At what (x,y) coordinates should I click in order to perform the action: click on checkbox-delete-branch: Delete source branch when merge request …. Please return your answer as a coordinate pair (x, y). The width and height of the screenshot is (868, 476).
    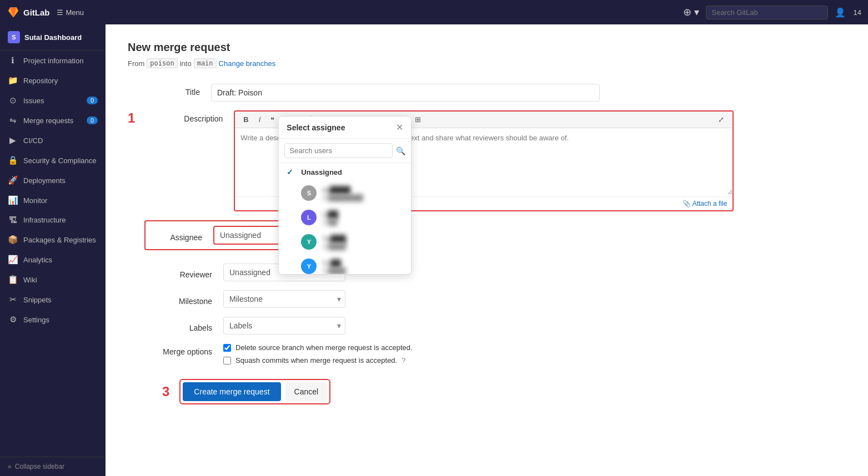
    Looking at the image, I should click on (318, 347).